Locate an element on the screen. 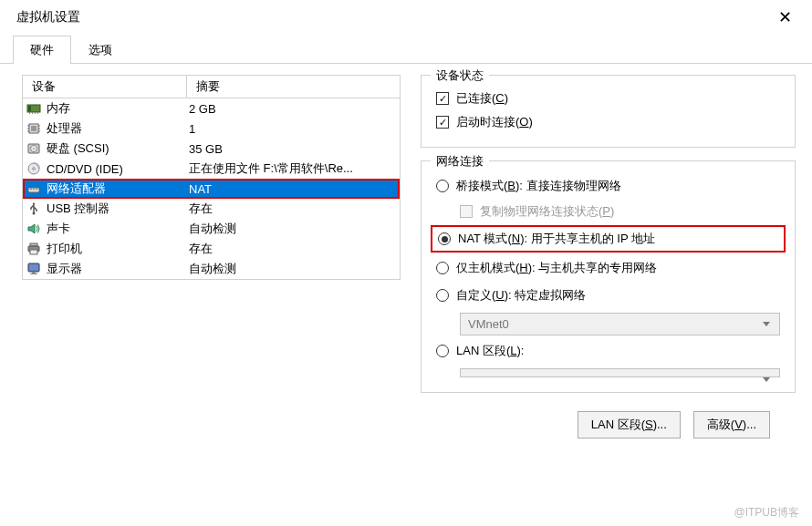 The image size is (812, 526). device-name: CD/DVD (IDE) is located at coordinates (118, 170).